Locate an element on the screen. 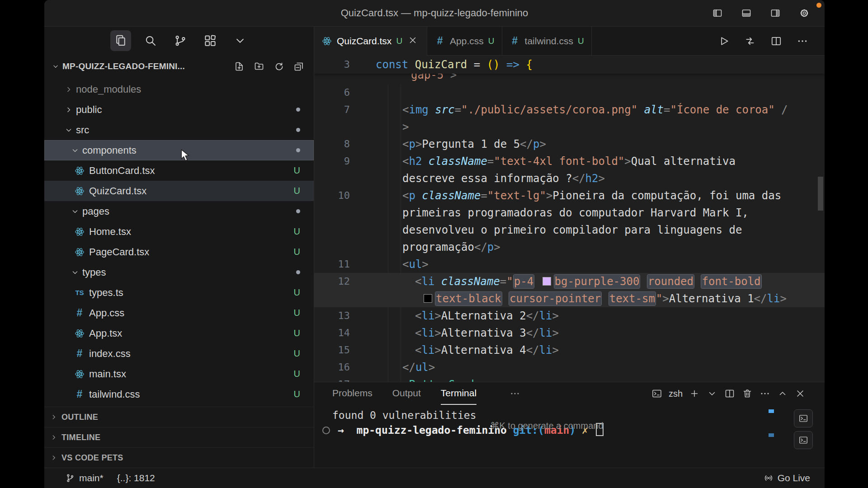 The image size is (868, 488). editor-action-open-changes-button is located at coordinates (750, 41).